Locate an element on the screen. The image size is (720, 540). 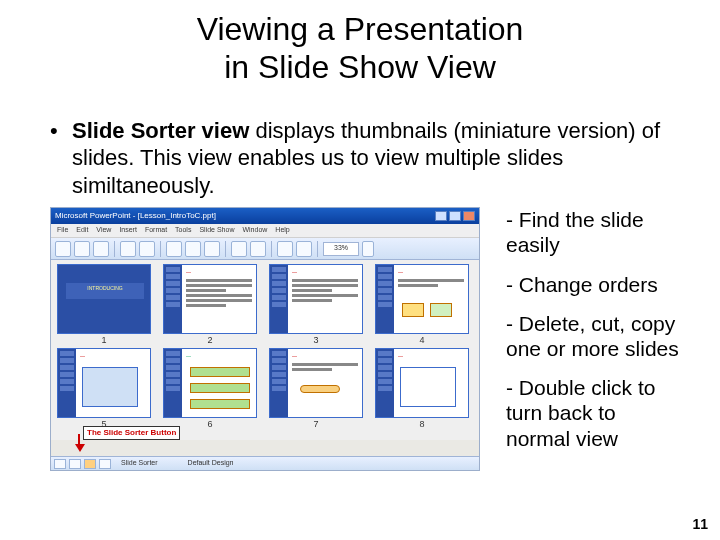
toolbar-chart-icon is located at coordinates (304, 249).